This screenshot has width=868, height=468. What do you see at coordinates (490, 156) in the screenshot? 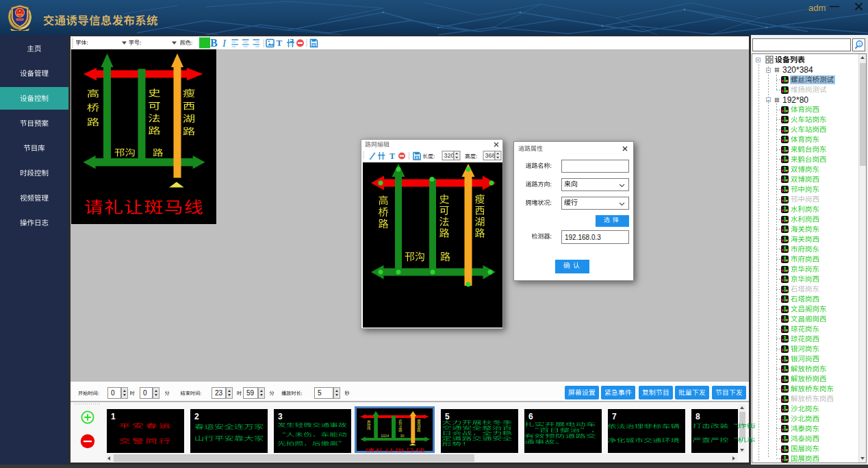
I see `svg-text: 368` at bounding box center [490, 156].